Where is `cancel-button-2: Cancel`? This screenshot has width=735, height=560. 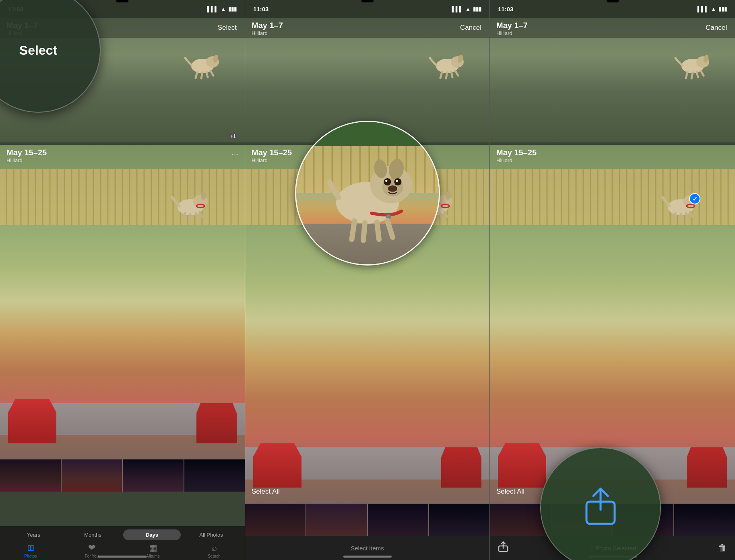 cancel-button-2: Cancel is located at coordinates (471, 28).